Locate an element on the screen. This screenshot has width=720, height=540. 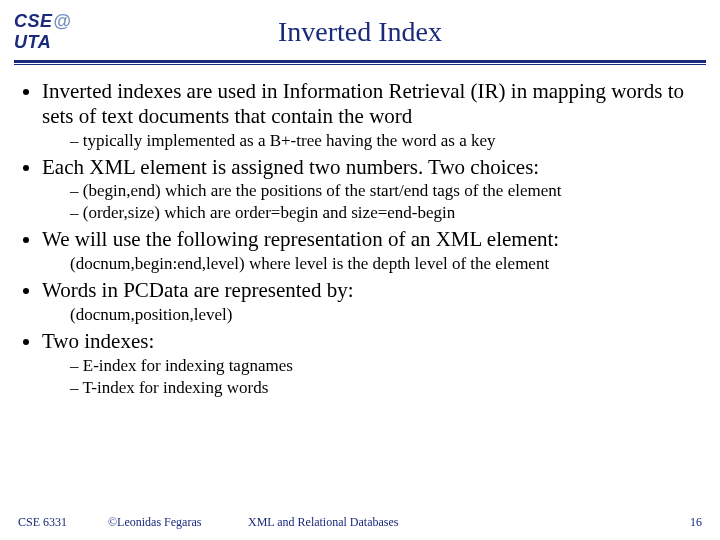
sub-item: (order,size) which are order=begin and s… is located at coordinates (385, 213).